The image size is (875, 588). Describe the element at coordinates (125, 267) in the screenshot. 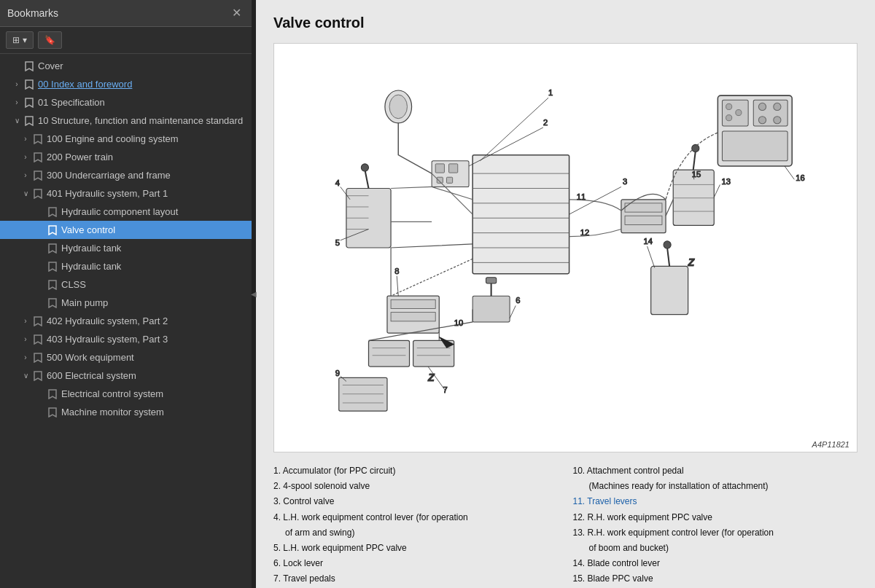

I see `tree-item-hydraulic-tank2: Hydraulic tank` at that location.